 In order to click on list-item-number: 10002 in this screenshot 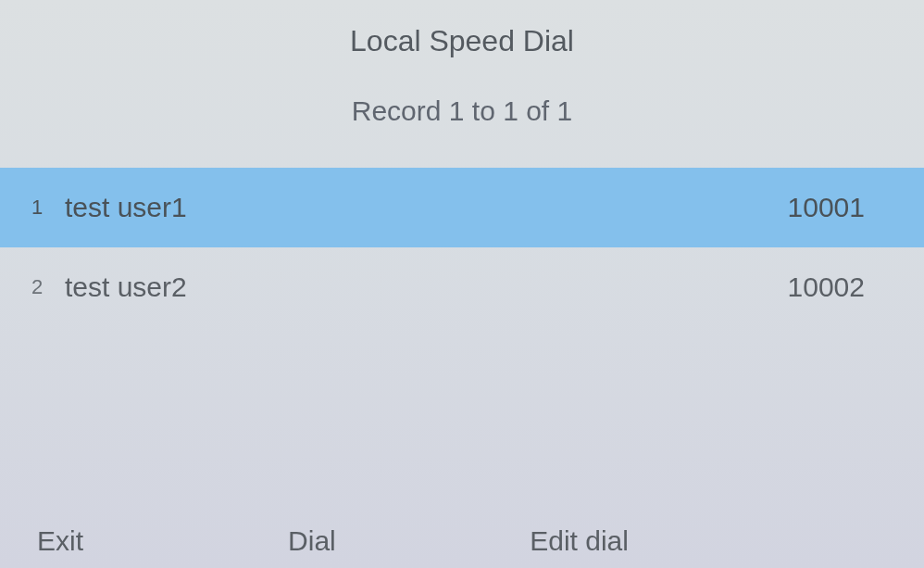, I will do `click(826, 287)`.